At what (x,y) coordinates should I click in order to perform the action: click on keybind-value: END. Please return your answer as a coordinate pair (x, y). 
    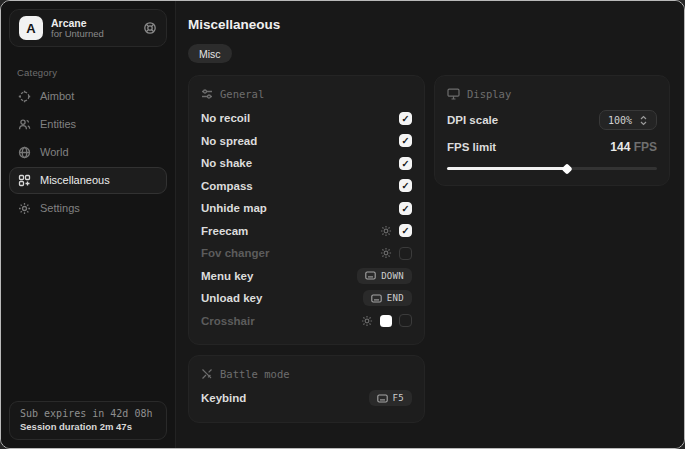
    Looking at the image, I should click on (396, 298).